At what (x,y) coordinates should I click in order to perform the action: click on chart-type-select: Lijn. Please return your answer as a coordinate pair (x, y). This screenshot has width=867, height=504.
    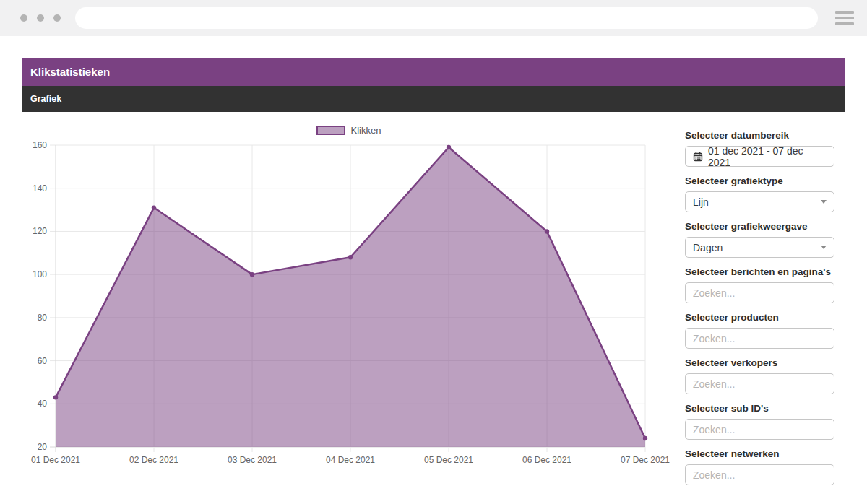
    Looking at the image, I should click on (760, 202).